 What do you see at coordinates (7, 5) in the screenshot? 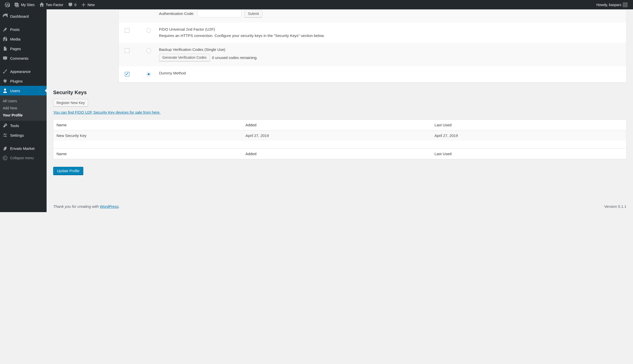
I see `wp-logo` at bounding box center [7, 5].